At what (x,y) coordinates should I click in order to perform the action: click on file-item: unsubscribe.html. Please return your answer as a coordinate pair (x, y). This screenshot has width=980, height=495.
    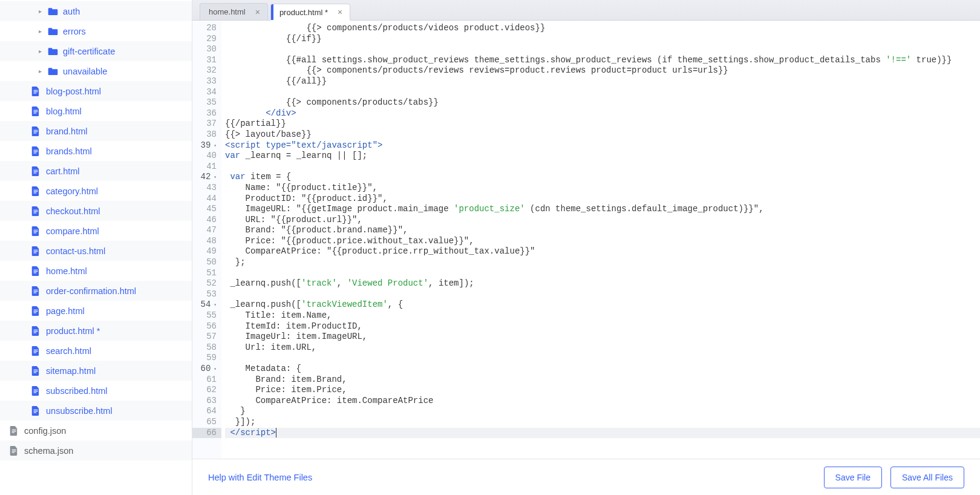
    Looking at the image, I should click on (96, 410).